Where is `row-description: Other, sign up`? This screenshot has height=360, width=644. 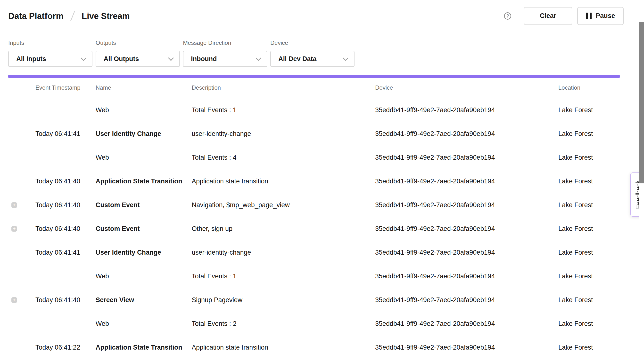
row-description: Other, sign up is located at coordinates (284, 229).